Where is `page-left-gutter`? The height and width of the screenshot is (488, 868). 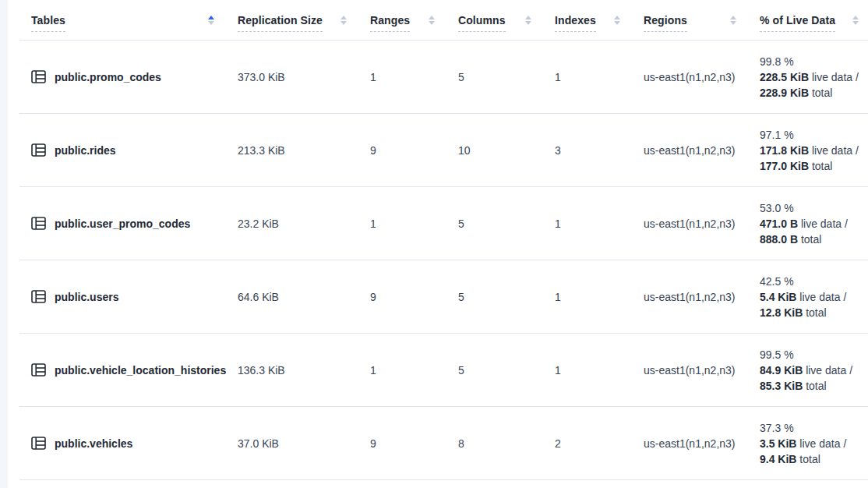 page-left-gutter is located at coordinates (4, 244).